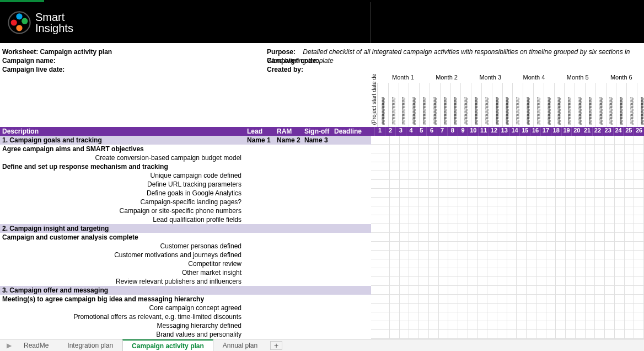  What do you see at coordinates (317, 140) in the screenshot?
I see `row-signoff: Name 3` at bounding box center [317, 140].